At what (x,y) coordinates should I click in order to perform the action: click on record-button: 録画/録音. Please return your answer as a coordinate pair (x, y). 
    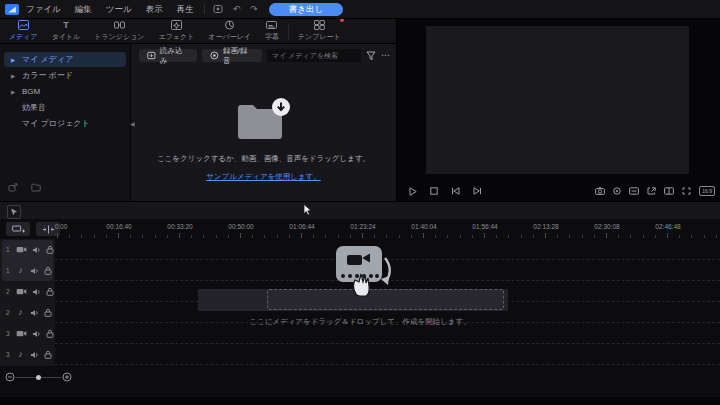
    Looking at the image, I should click on (232, 56).